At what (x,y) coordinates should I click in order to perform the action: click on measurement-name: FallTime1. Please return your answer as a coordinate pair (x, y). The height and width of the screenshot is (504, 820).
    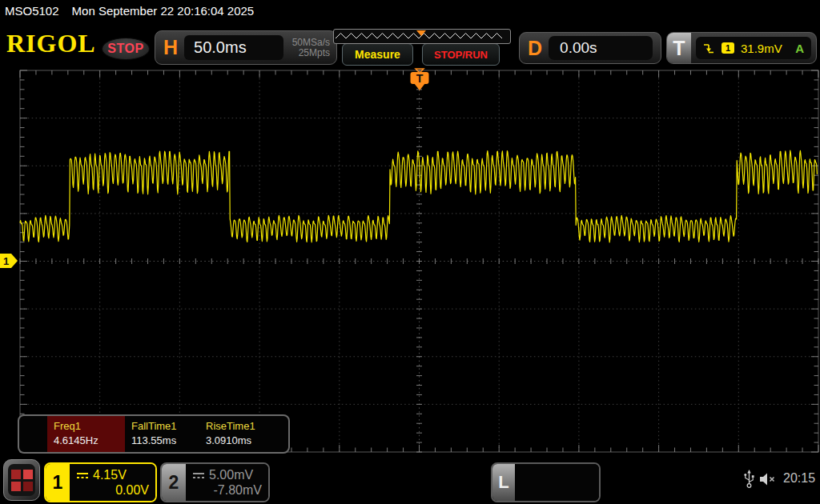
    Looking at the image, I should click on (154, 426).